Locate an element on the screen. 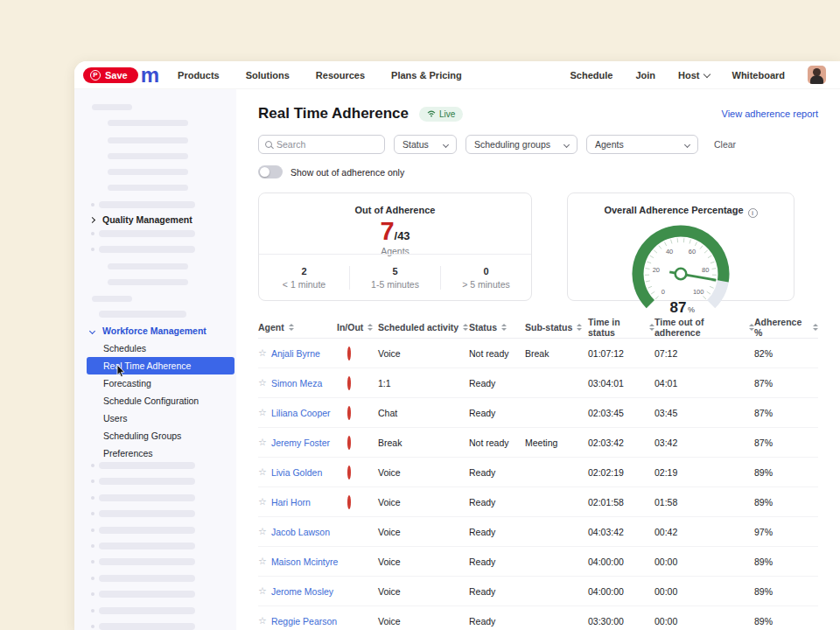 The image size is (840, 630). time-in-status-cell: 04:03:42 is located at coordinates (621, 532).